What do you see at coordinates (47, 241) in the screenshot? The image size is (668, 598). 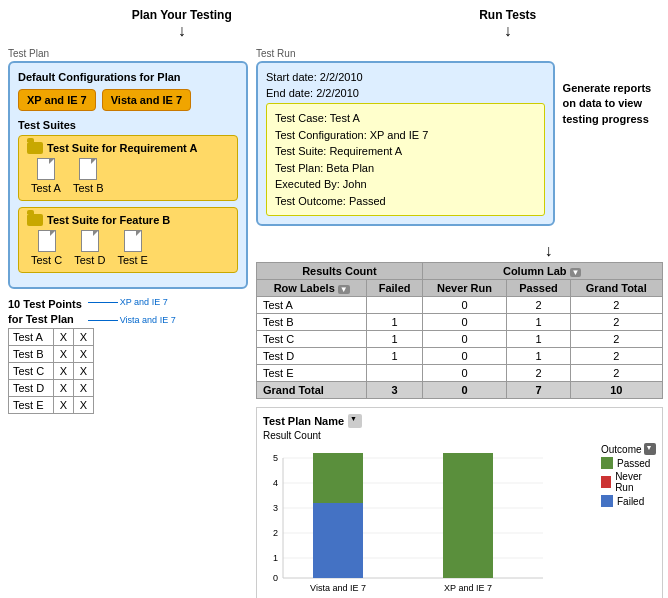 I see `doc-icon-c` at bounding box center [47, 241].